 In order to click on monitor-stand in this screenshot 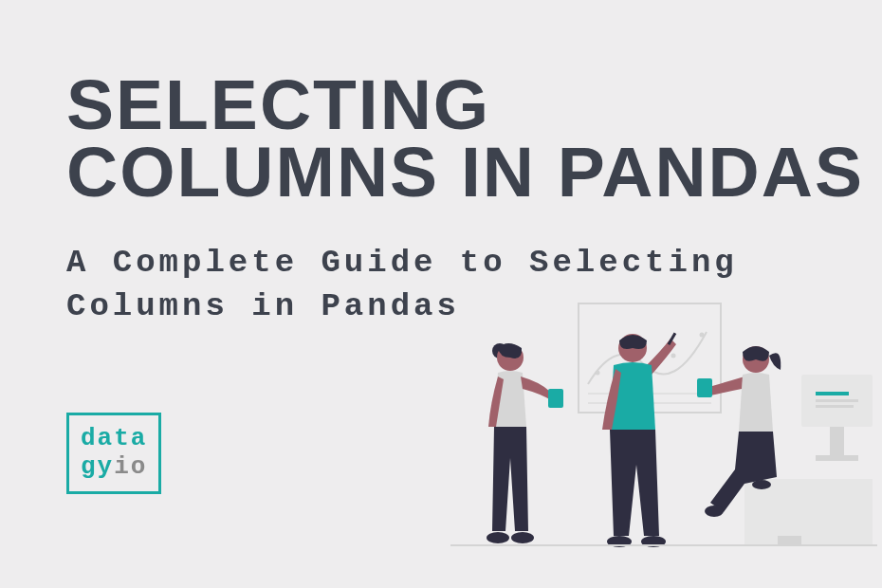, I will do `click(836, 441)`.